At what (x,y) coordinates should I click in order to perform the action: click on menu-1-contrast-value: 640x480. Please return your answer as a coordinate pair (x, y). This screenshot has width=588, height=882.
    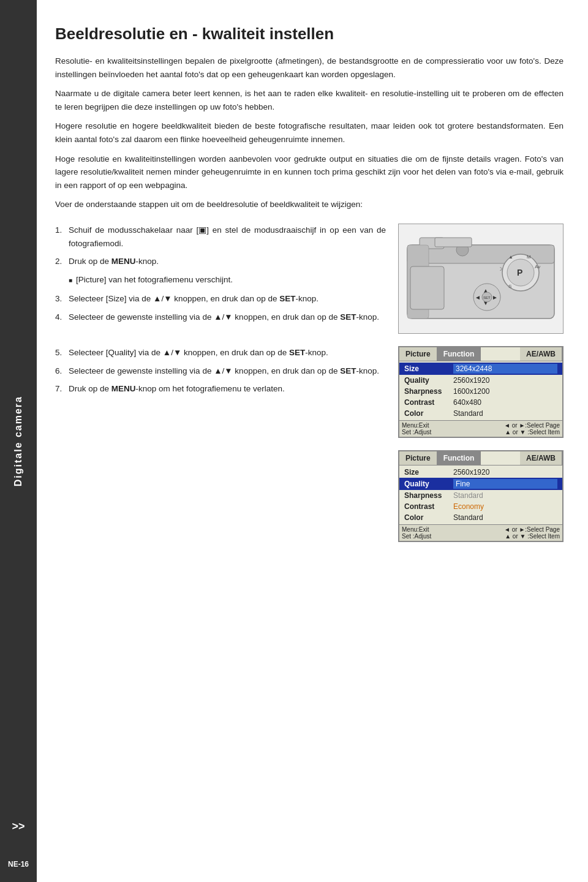
    Looking at the image, I should click on (505, 402).